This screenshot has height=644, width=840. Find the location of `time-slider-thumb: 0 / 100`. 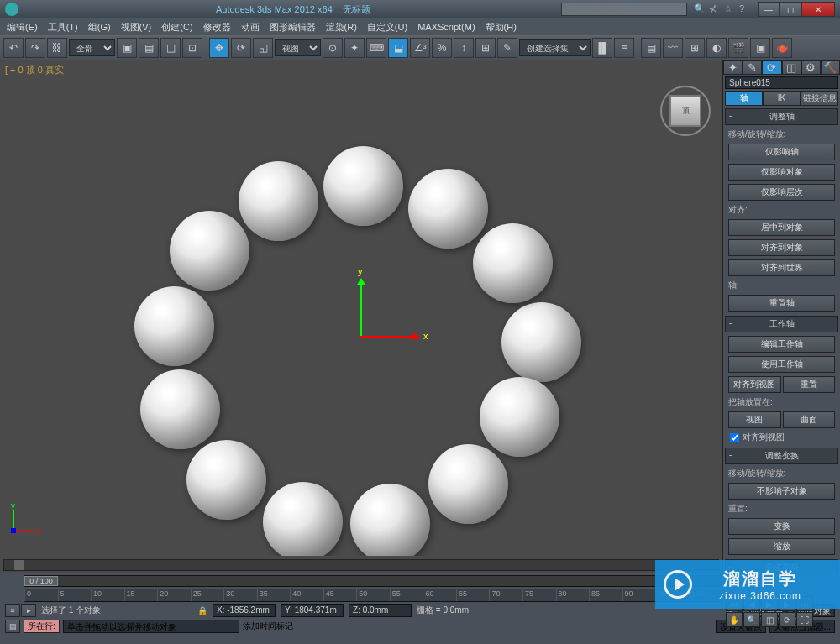

time-slider-thumb: 0 / 100 is located at coordinates (41, 581).